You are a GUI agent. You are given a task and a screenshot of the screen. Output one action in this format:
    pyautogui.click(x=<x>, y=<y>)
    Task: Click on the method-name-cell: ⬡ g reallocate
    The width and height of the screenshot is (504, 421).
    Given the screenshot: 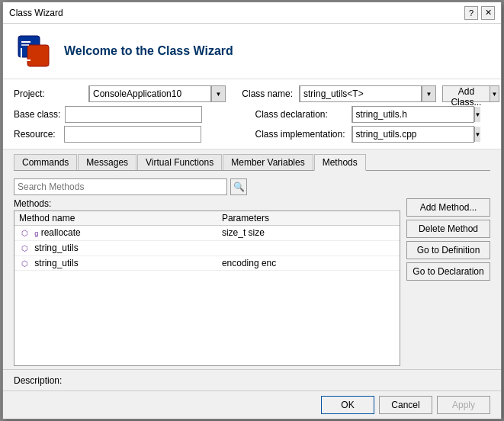 What is the action you would take?
    pyautogui.click(x=116, y=233)
    